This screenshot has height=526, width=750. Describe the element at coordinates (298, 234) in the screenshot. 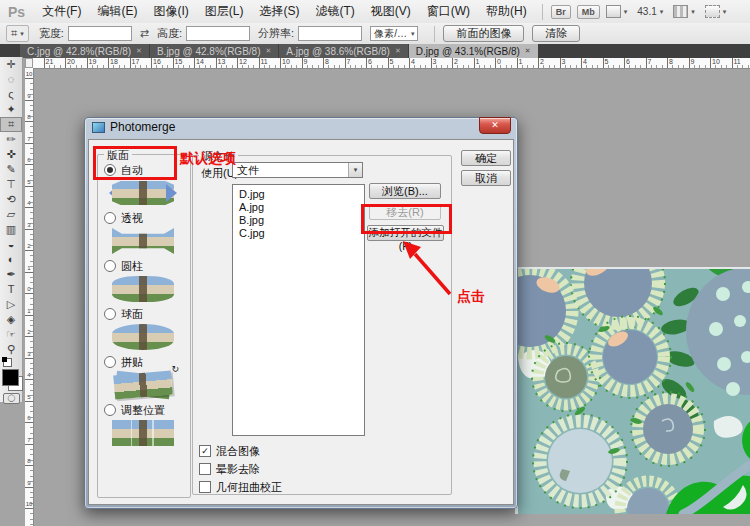

I see `file-item: C.jpg` at that location.